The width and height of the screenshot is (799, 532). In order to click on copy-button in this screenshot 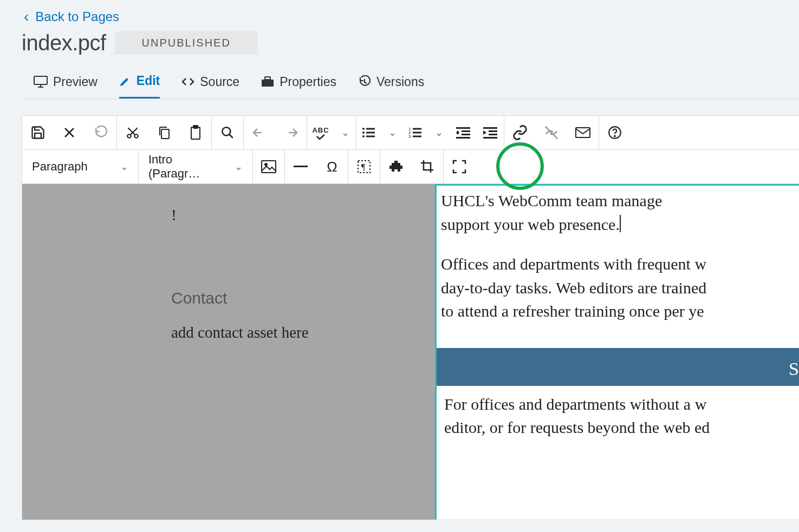, I will do `click(164, 133)`.